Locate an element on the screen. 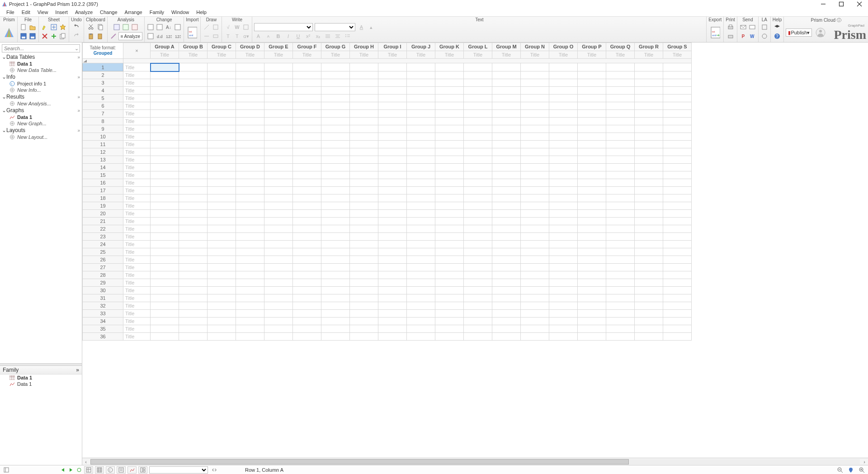 This screenshot has width=868, height=474. send-2-icon is located at coordinates (752, 27).